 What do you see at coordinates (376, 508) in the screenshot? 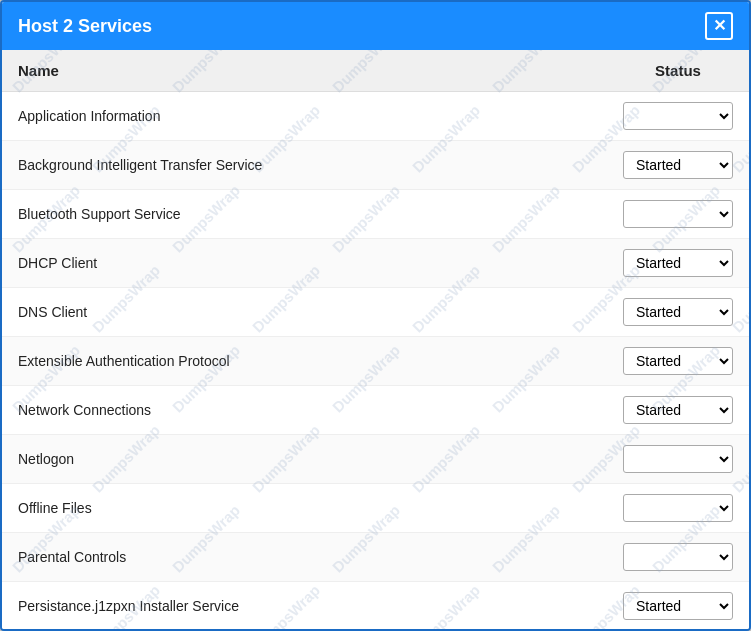
I see `table-row: Offline FilesStartedStoppedPaused` at bounding box center [376, 508].